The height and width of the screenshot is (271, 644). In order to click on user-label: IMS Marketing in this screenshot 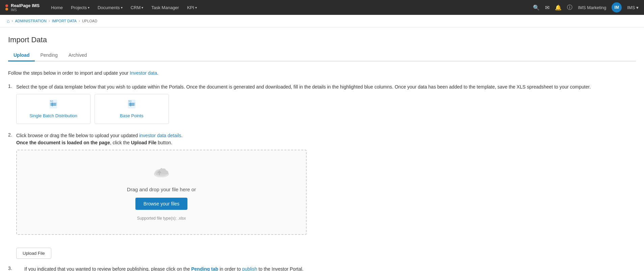, I will do `click(592, 7)`.